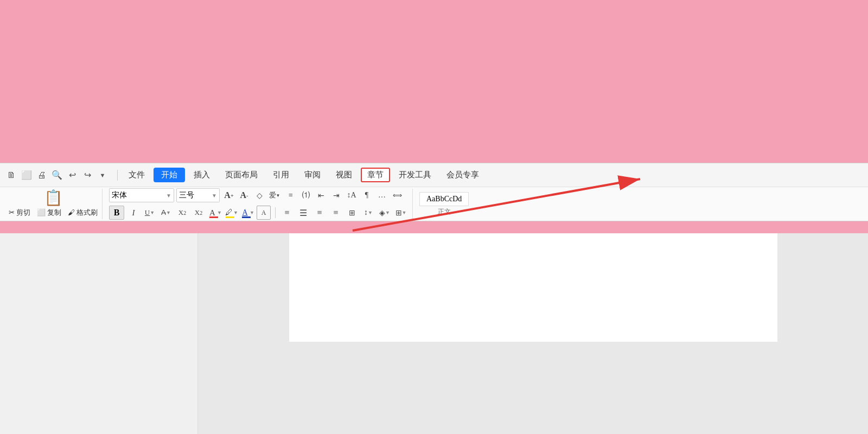  What do you see at coordinates (241, 175) in the screenshot?
I see `menu-layout: 页面布局` at bounding box center [241, 175].